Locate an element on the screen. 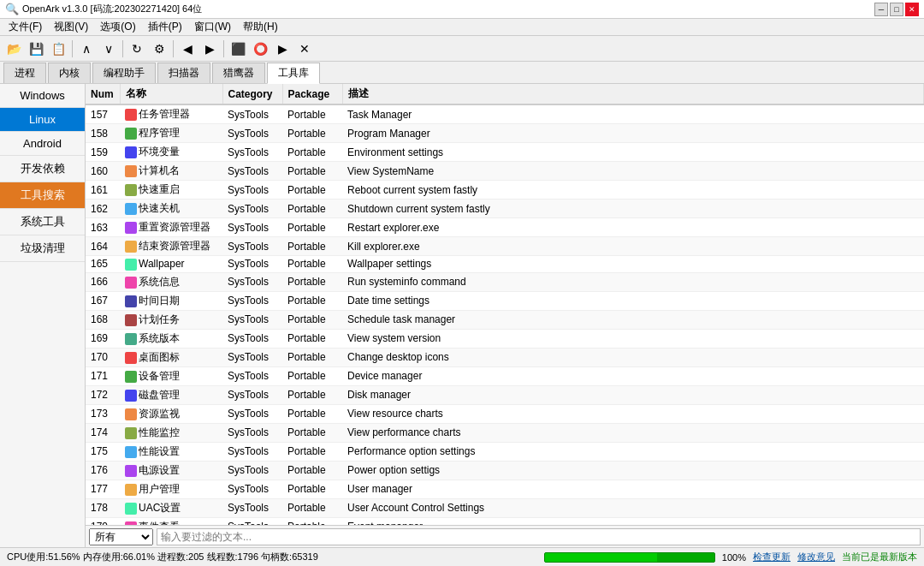  toolbar-block: ⬛ is located at coordinates (238, 49).